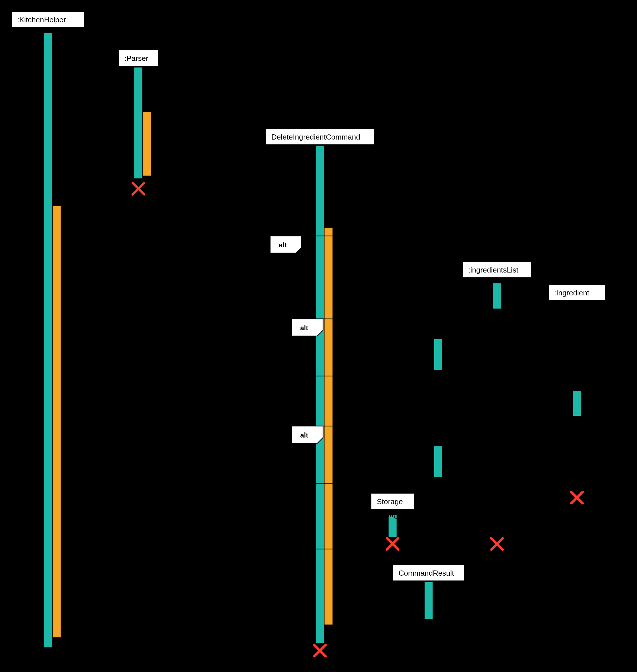  I want to click on svg-text: DeleteIngredientCommand(), so click(203, 124).